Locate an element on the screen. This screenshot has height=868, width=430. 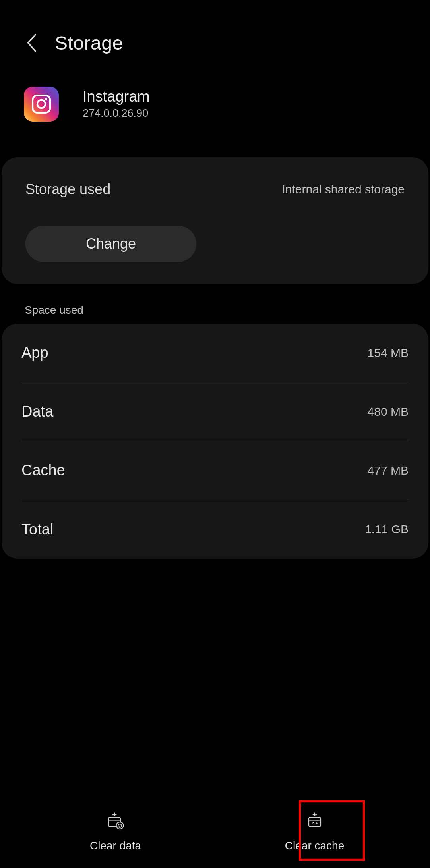
space-row-value: 1.11 GB is located at coordinates (387, 529).